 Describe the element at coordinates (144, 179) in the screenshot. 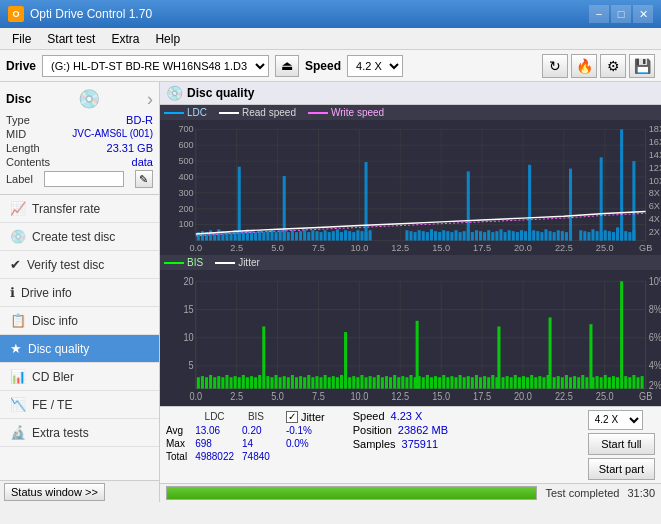

I see `disc-label-edit-button: ✎` at that location.